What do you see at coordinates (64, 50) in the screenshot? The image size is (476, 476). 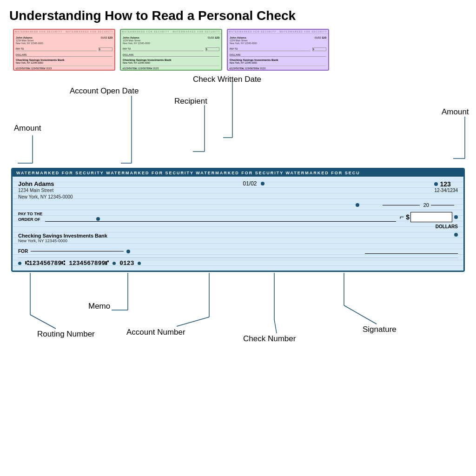 I see `small-check-pink: WATERMARKED FOR SECURITY WATERMARKED FOR…` at bounding box center [64, 50].